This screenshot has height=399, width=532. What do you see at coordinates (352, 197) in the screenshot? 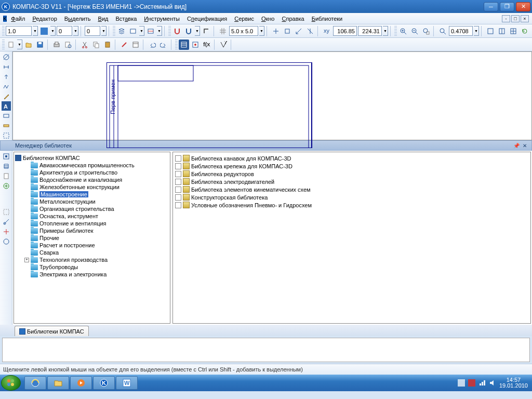
I see `list-item: Конструкторская библиотека` at bounding box center [352, 197].